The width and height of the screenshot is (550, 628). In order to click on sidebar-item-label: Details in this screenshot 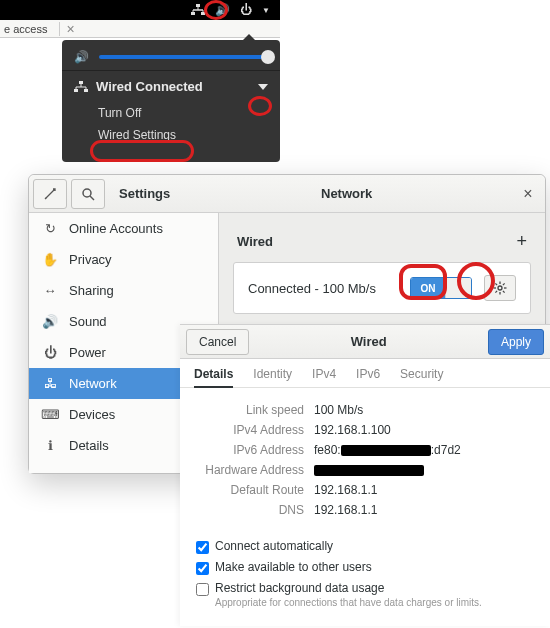, I will do `click(89, 446)`.